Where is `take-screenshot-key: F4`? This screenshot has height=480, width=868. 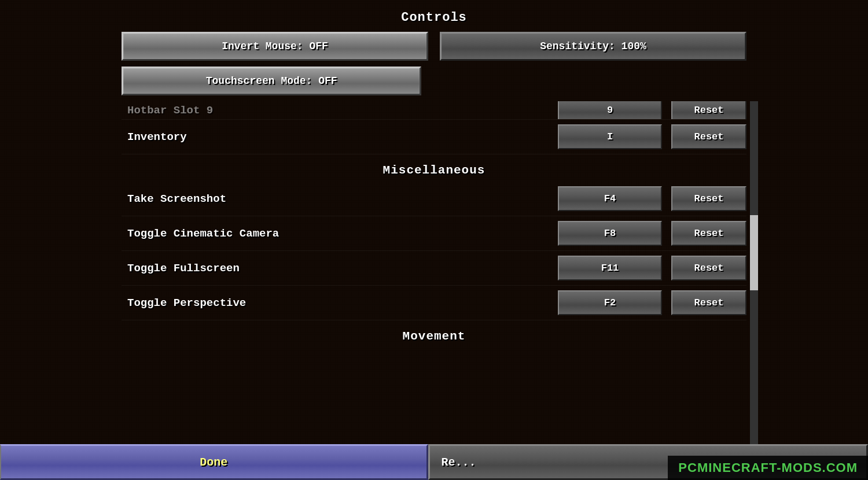
take-screenshot-key: F4 is located at coordinates (610, 199).